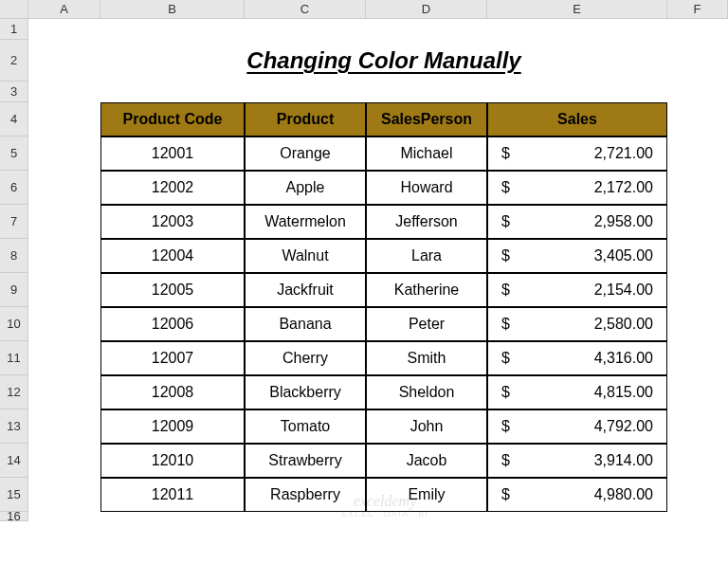 The image size is (728, 582). I want to click on cell-product-code: 12008, so click(173, 392).